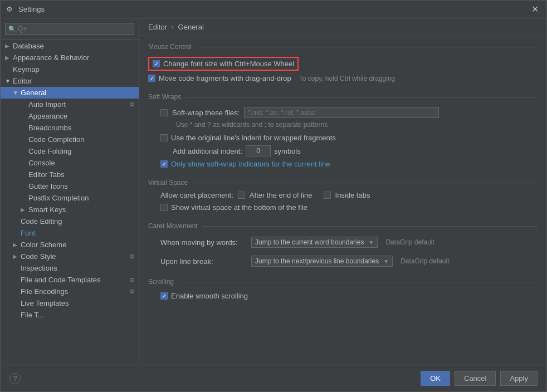  Describe the element at coordinates (341, 112) in the screenshot. I see `soft-wrap-pattern-input` at that location.